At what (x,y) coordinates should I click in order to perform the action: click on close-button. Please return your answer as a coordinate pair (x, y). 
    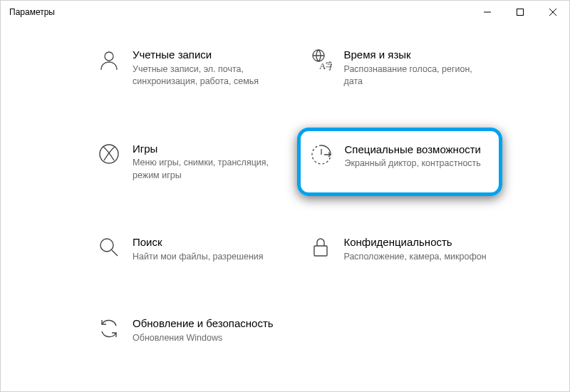
    Looking at the image, I should click on (553, 12).